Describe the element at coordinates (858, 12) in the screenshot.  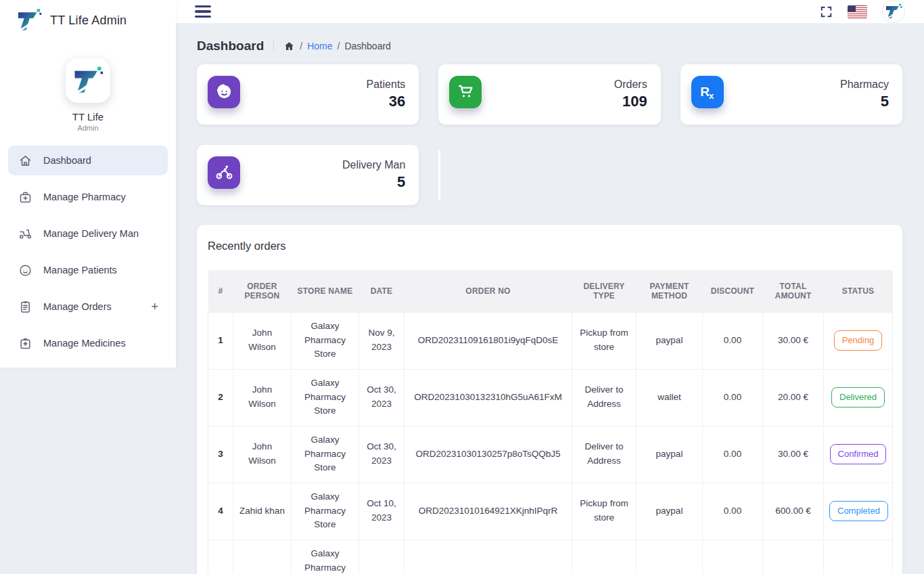
I see `us-flag-icon` at that location.